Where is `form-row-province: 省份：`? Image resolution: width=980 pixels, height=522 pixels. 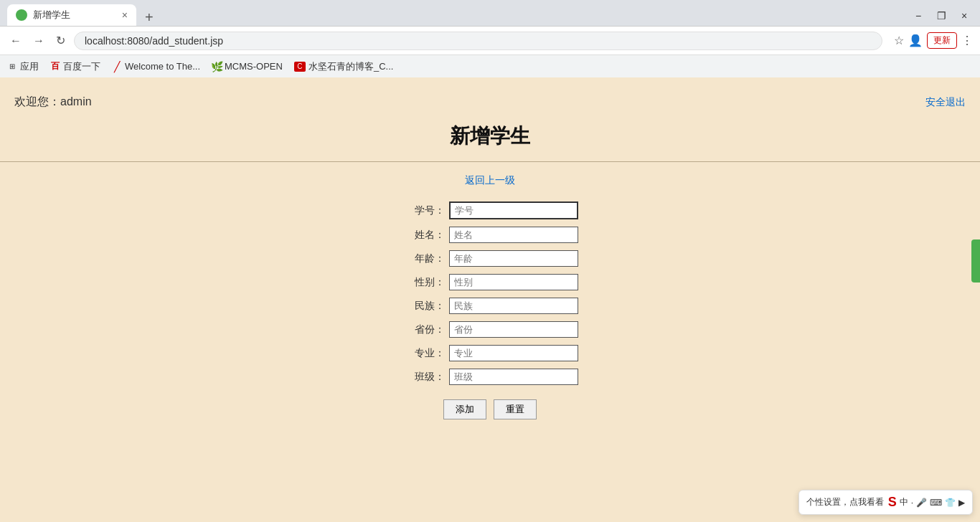 form-row-province: 省份： is located at coordinates (490, 330).